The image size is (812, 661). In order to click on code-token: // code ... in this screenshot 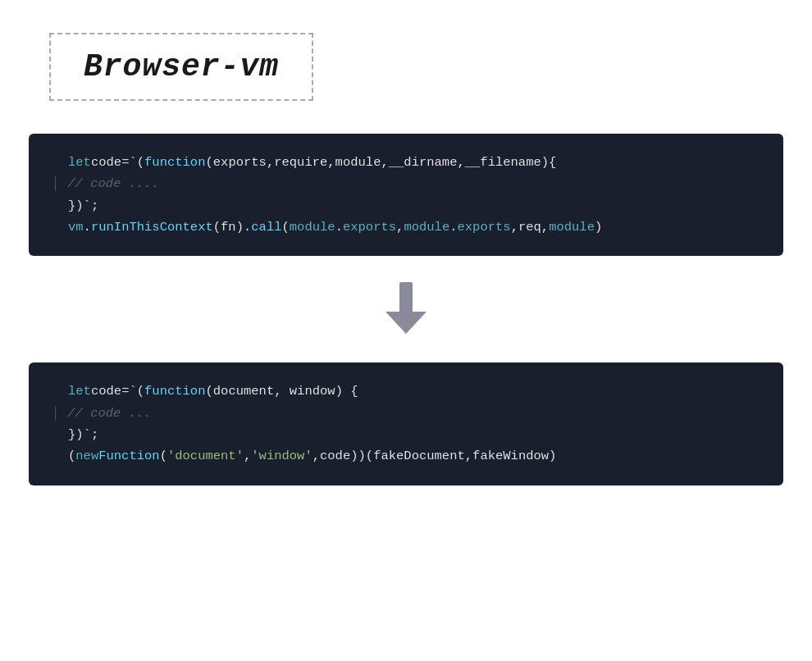, I will do `click(109, 413)`.